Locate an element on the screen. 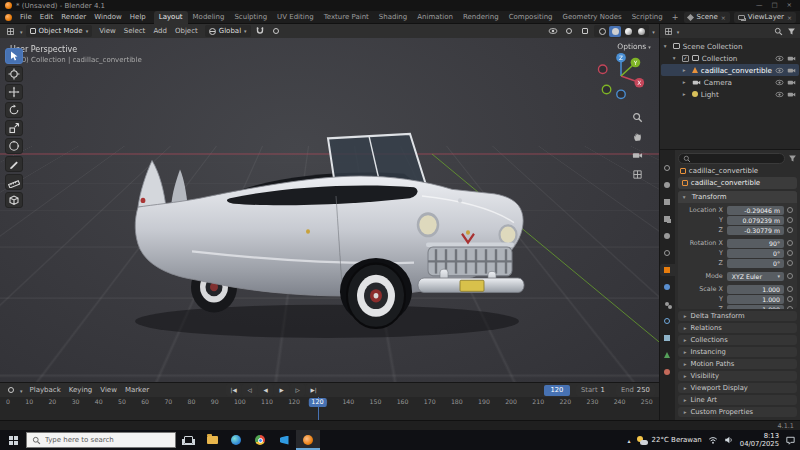  annotate-tool is located at coordinates (14, 164).